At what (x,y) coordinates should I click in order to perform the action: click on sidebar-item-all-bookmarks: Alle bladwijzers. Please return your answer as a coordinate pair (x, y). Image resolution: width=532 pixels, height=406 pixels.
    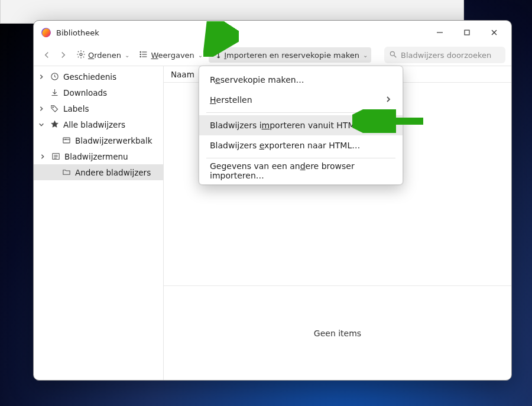
    Looking at the image, I should click on (98, 124).